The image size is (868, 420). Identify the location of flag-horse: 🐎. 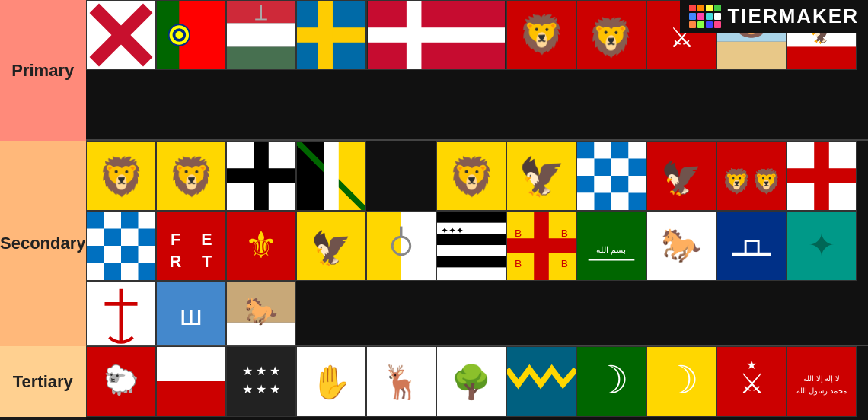
(261, 313).